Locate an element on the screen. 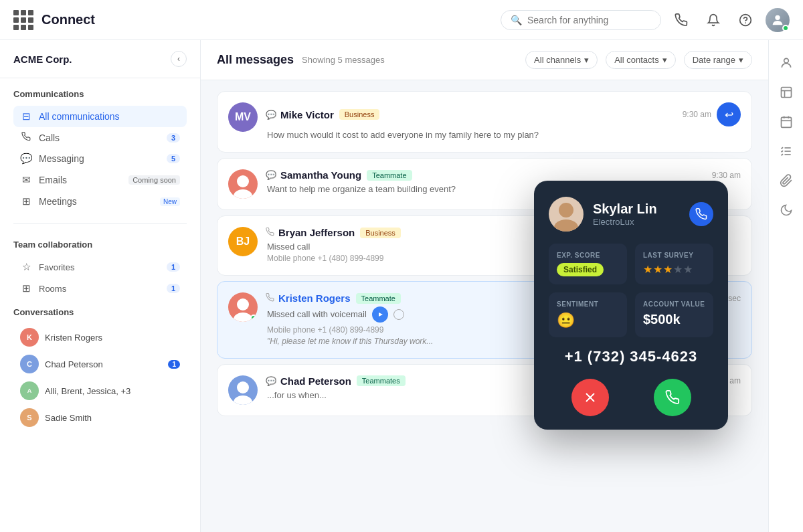 This screenshot has height=532, width=803. sidebar-item-messaging: 💬 Messaging 5 is located at coordinates (100, 159).